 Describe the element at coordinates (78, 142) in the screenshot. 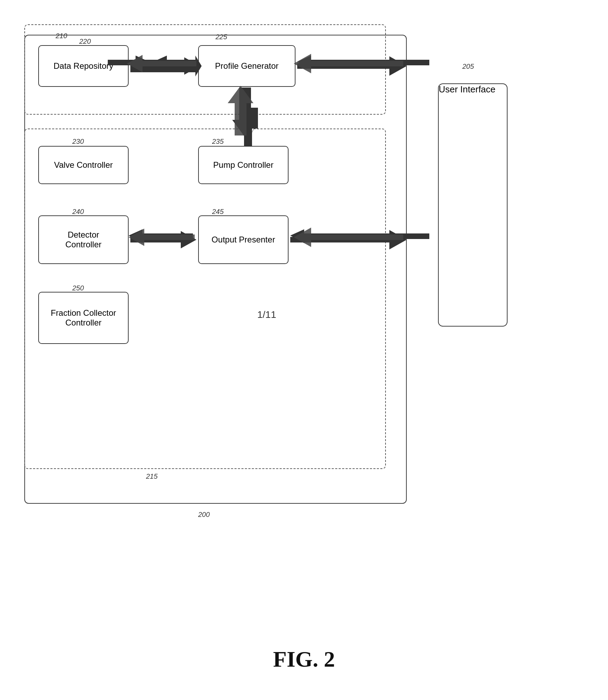

I see `label-230: 230` at that location.